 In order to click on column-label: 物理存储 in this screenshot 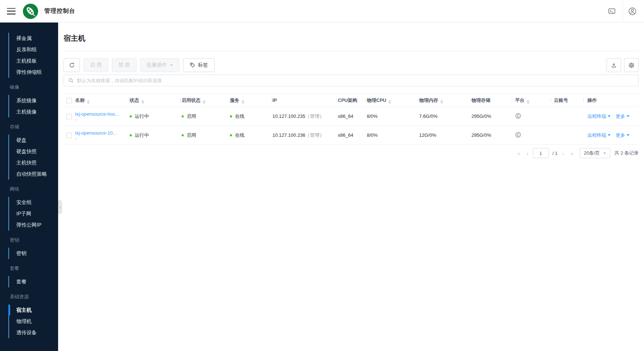, I will do `click(481, 100)`.